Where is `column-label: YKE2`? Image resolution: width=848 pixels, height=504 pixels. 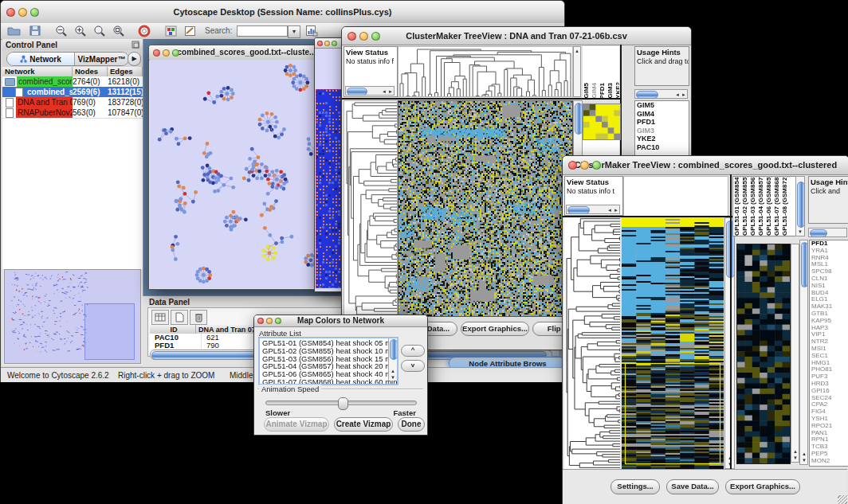
column-label: YKE2 is located at coordinates (617, 91).